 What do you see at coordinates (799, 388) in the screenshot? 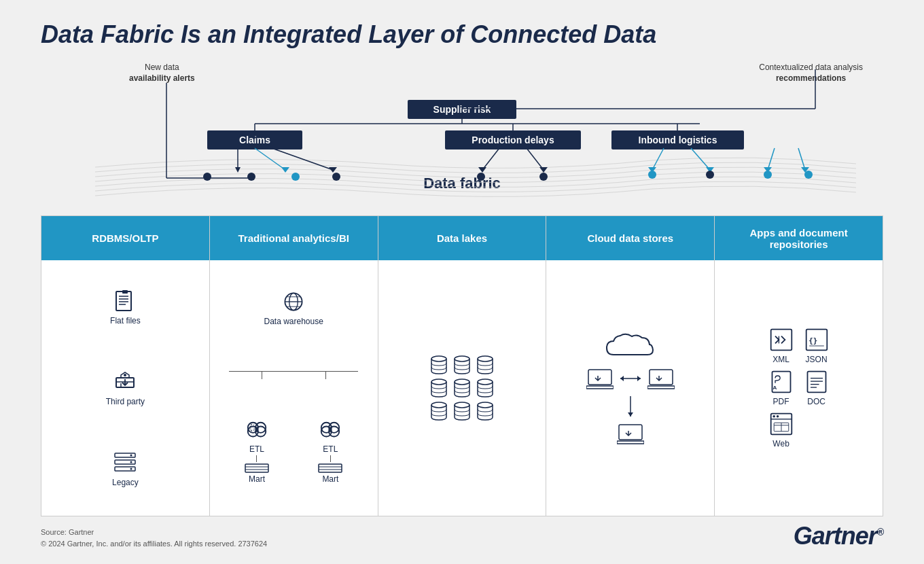
I see `apps-grid: XML {} JSON` at bounding box center [799, 388].